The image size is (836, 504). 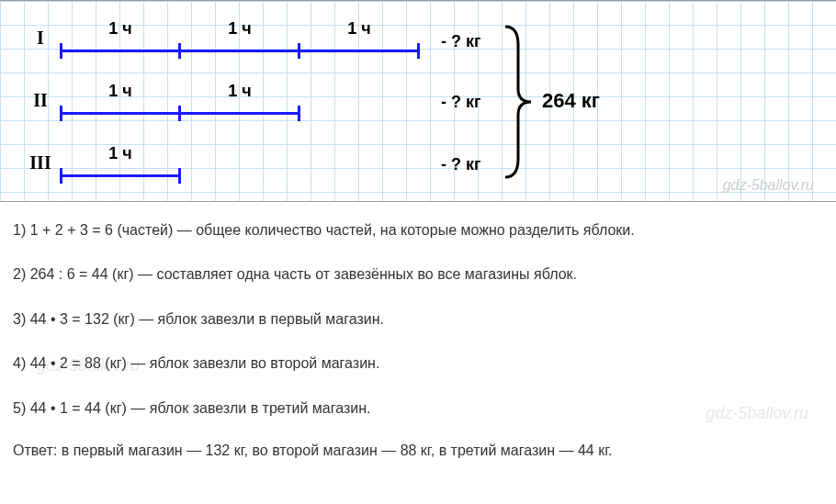 What do you see at coordinates (418, 274) in the screenshot?
I see `solution-step: 2) 264 : 6 = 44 (кг) — составляет одна ч…` at bounding box center [418, 274].